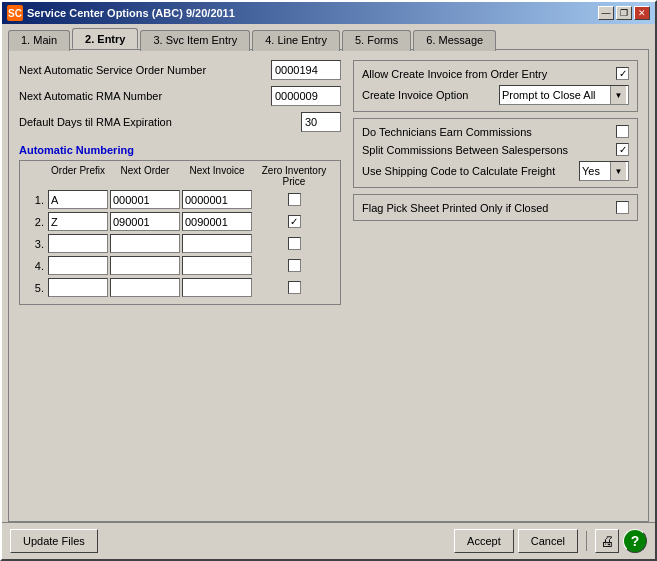 This screenshot has height=561, width=657. Describe the element at coordinates (635, 541) in the screenshot. I see `help-button: ?` at that location.